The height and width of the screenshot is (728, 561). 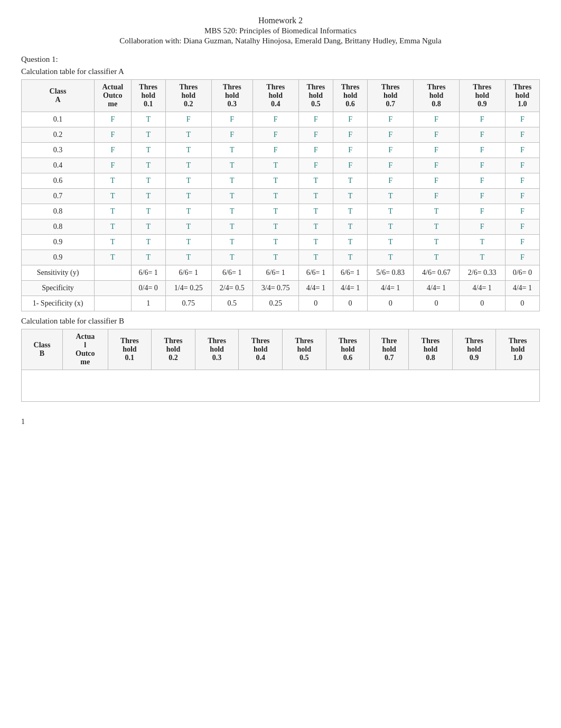 What do you see at coordinates (281, 289) in the screenshot?
I see `table-row: Specificity0/4= 01/4= 0.252/4= 0.53/4= 0…` at bounding box center [281, 289].